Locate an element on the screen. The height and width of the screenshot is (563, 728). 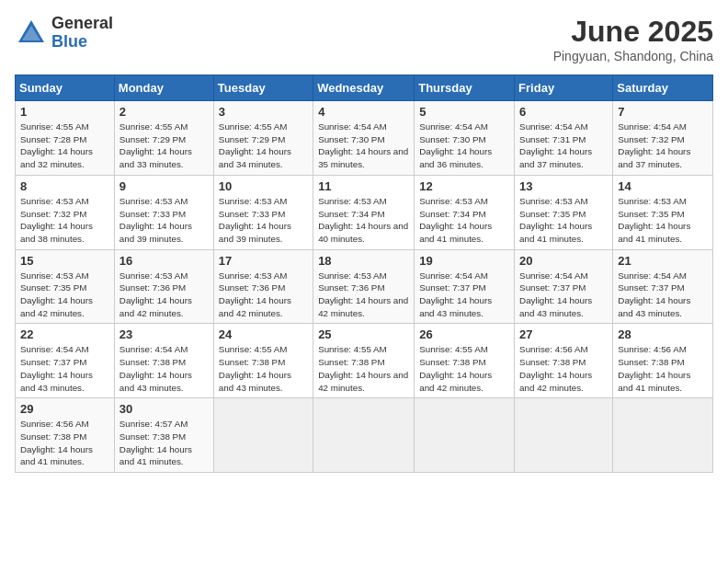
day-cell-19: 19 Sunrise: 4:54 AMSunset: 7:37 PMDaylig… is located at coordinates (465, 287).